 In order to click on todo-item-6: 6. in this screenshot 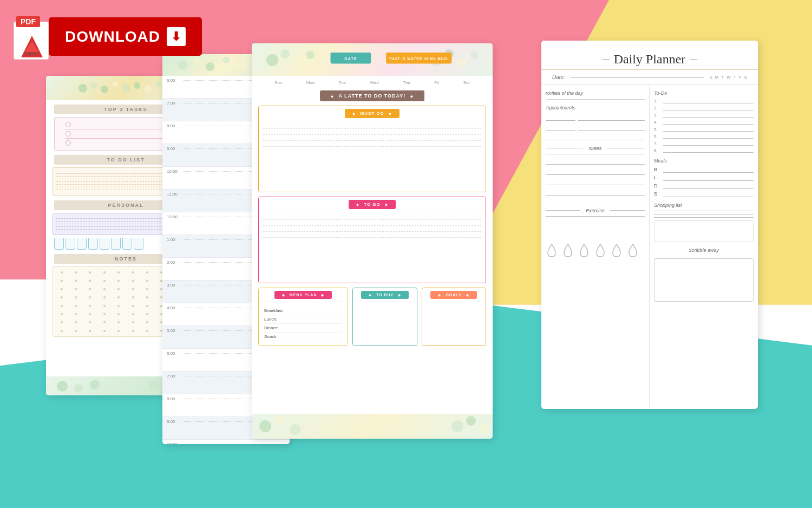, I will do `click(704, 136)`.